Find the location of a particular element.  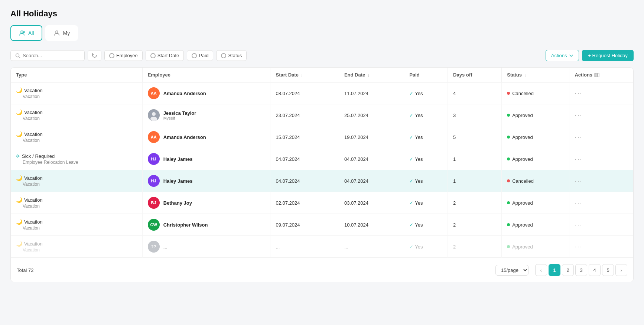

table-header-row: Type Employee Start Date ↓ End Date ↓ Pa is located at coordinates (322, 75).